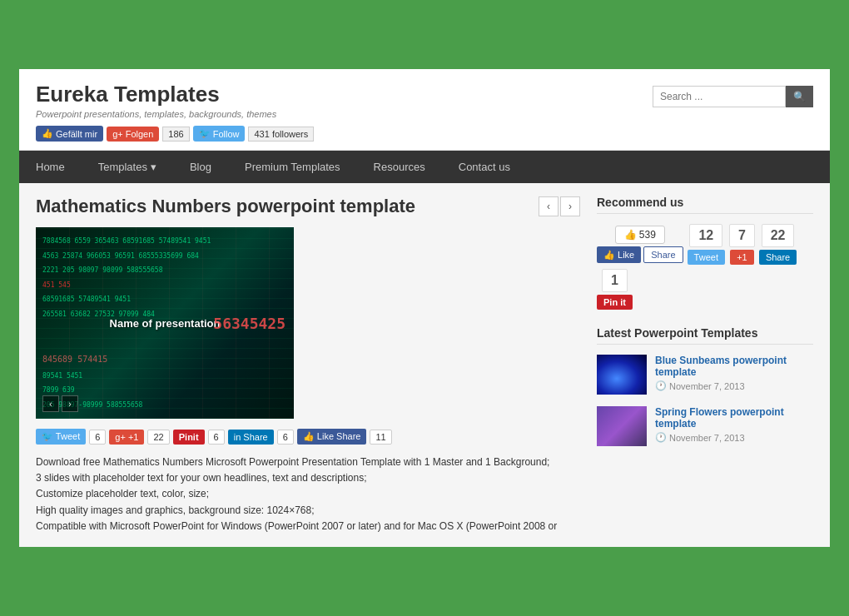 This screenshot has width=849, height=616. Describe the element at coordinates (619, 255) in the screenshot. I see `fb-like-button: 👍 Like` at that location.